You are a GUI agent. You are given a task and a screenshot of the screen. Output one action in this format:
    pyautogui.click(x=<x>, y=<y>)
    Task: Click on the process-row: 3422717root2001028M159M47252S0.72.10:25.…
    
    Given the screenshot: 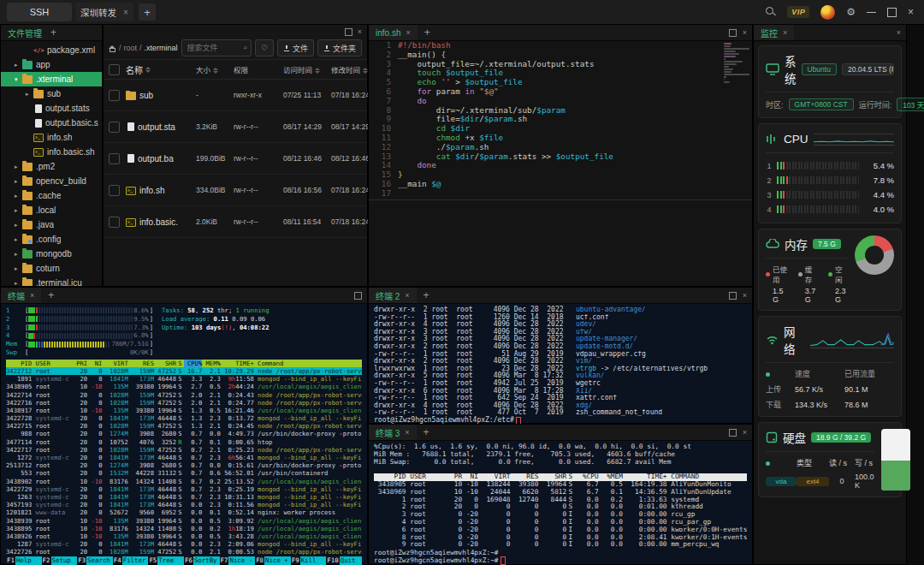 What is the action you would take?
    pyautogui.click(x=184, y=450)
    